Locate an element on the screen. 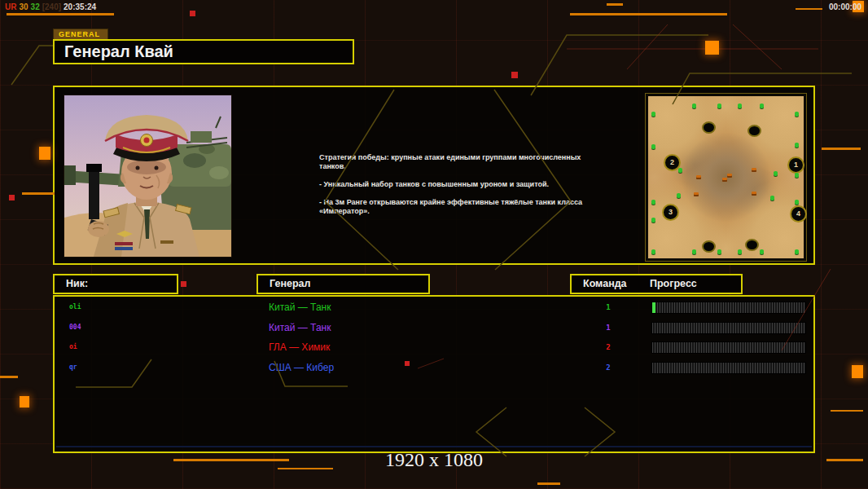 Image resolution: width=868 pixels, height=489 pixels. general-header-box: Генерал is located at coordinates (344, 284).